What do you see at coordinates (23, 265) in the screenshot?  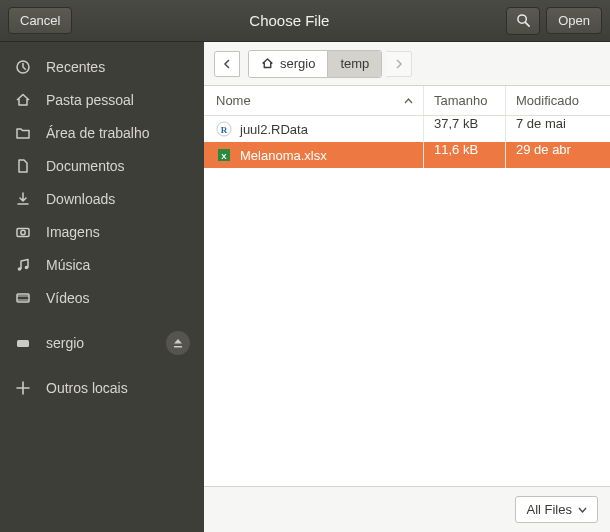 I see `music-icon` at bounding box center [23, 265].